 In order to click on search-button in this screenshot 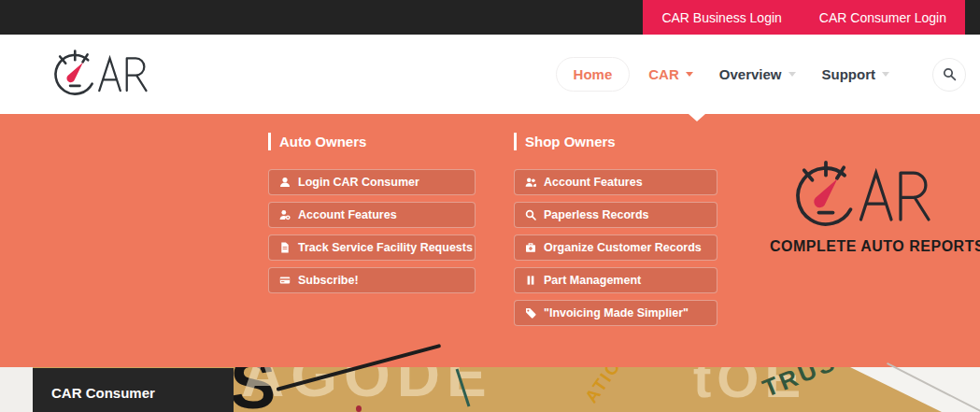, I will do `click(949, 75)`.